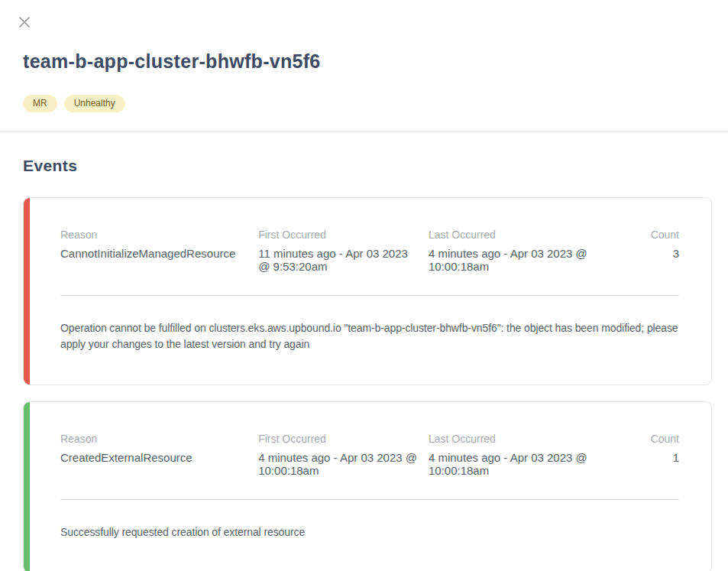 The width and height of the screenshot is (728, 571). What do you see at coordinates (344, 464) in the screenshot?
I see `event-first-occurred: 4 minutes ago - Apr 03 2023 @ 10:00:18am` at bounding box center [344, 464].